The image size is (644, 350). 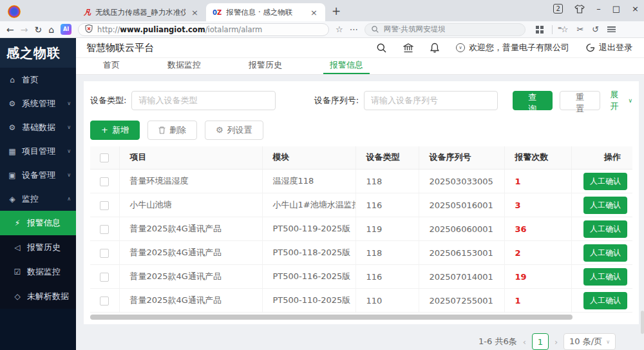 I want to click on col-alarm-count: 报警次数, so click(x=538, y=158).